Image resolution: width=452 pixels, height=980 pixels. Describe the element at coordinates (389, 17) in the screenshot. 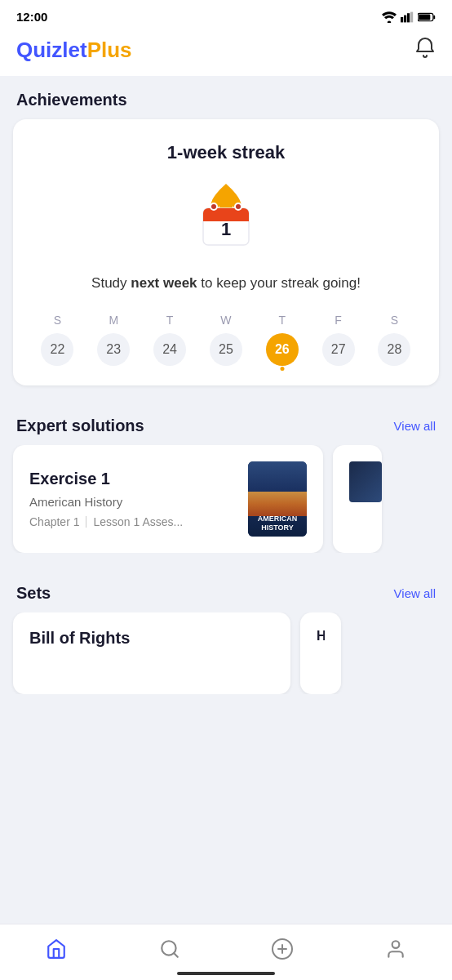

I see `wifi-icon` at that location.